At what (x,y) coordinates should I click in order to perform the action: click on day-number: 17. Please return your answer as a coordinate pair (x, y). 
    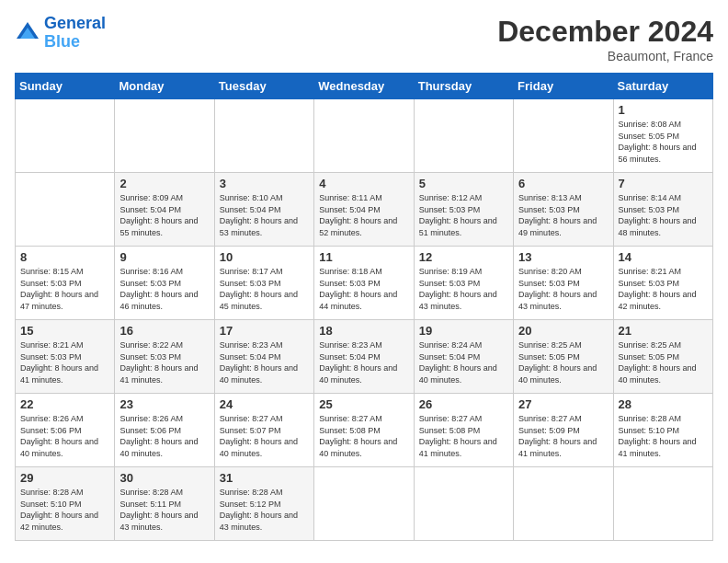
    Looking at the image, I should click on (265, 331).